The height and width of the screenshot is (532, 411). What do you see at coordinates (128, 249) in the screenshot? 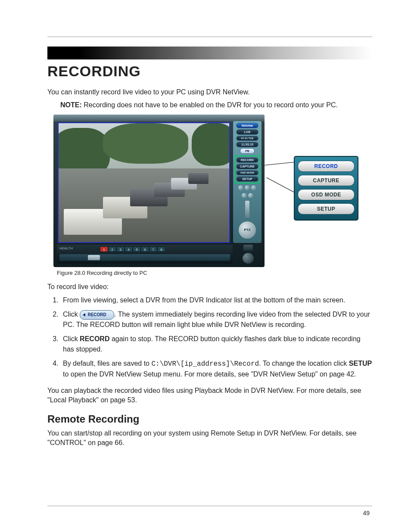
I see `channel-button: 4` at bounding box center [128, 249].